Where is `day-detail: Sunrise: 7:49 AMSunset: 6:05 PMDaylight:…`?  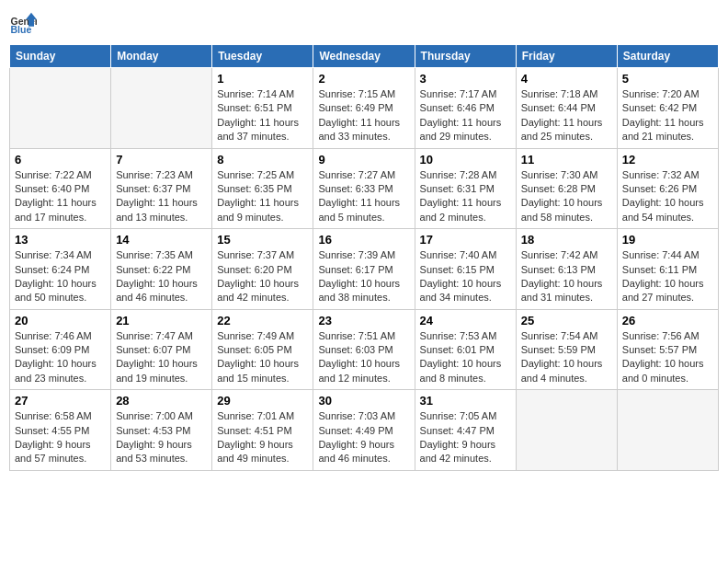 day-detail: Sunrise: 7:49 AMSunset: 6:05 PMDaylight:… is located at coordinates (263, 358).